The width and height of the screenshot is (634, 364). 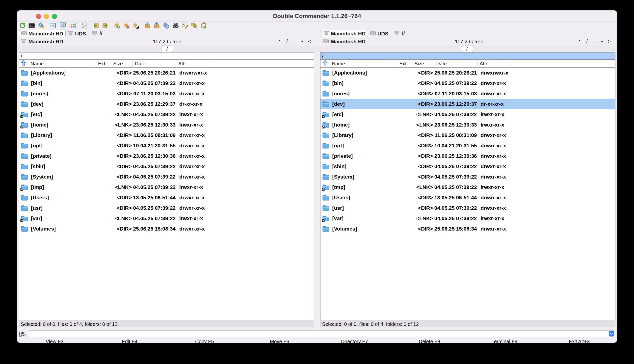 I want to click on function-key-alt+x: Exit Alt+X, so click(x=580, y=342).